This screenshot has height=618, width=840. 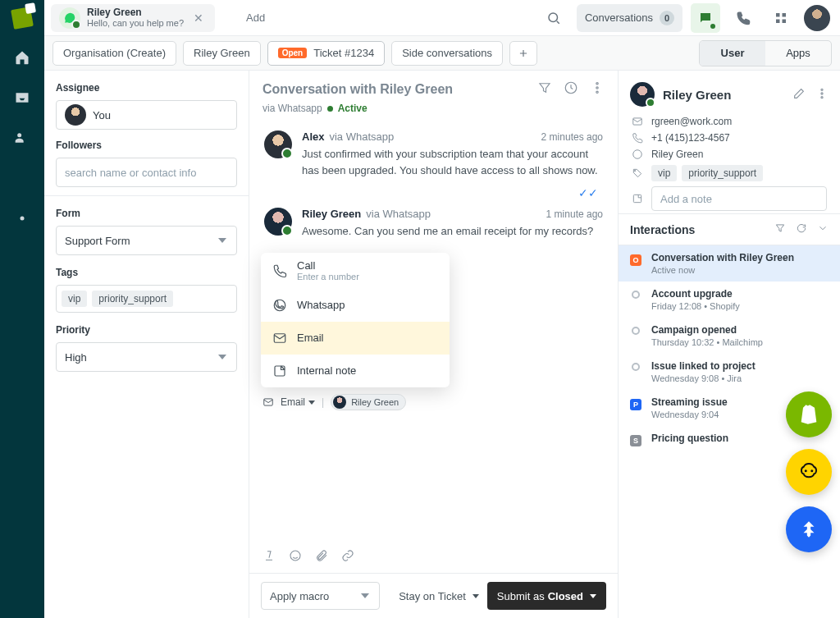 I want to click on priority-label: Priority, so click(x=146, y=330).